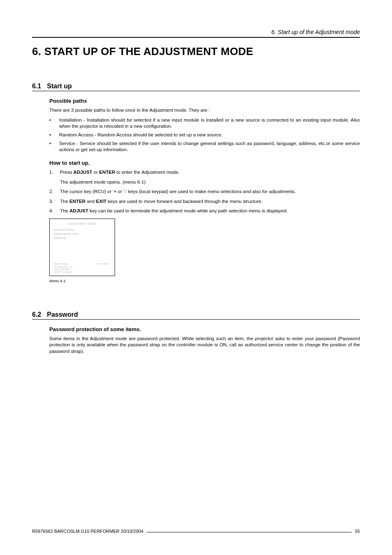 This screenshot has width=392, height=555. What do you see at coordinates (82, 238) in the screenshot?
I see `menu-item: SERVICE` at bounding box center [82, 238].